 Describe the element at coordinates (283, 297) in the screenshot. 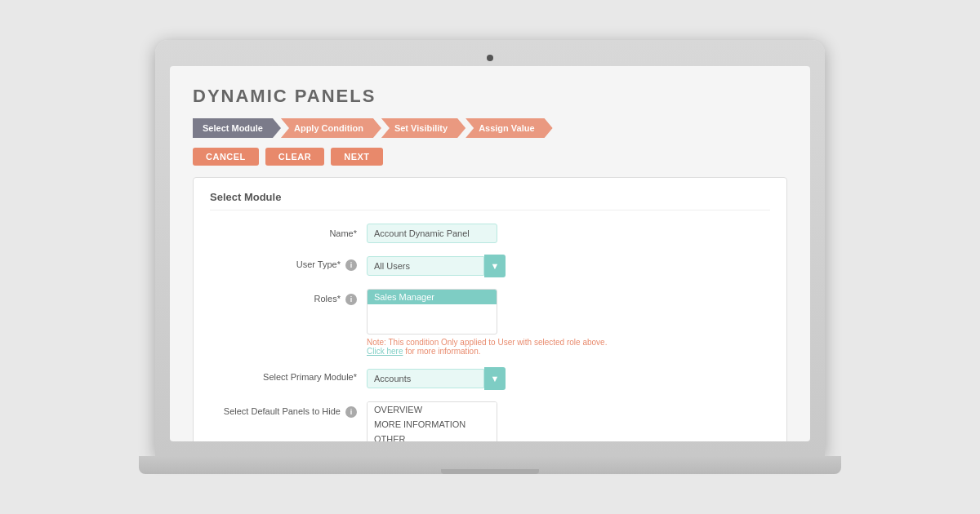

I see `roles-label: Roles* i` at that location.